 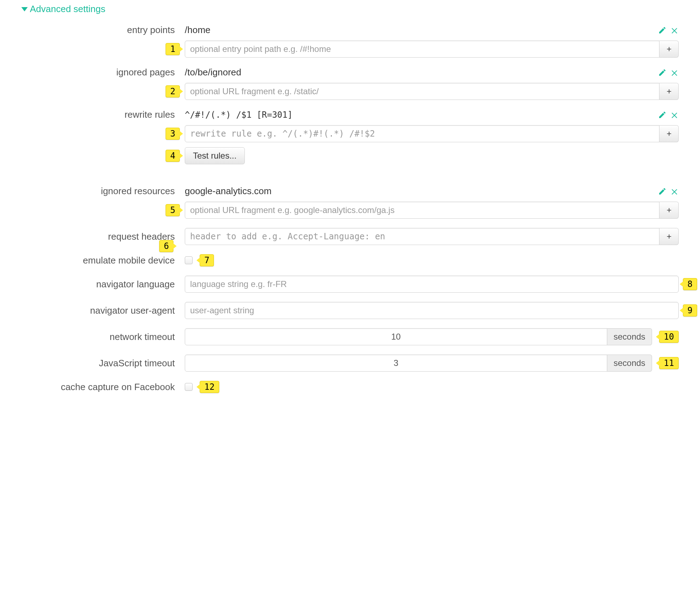 I want to click on emulate-mobile-label: emulate mobile device, so click(x=103, y=260).